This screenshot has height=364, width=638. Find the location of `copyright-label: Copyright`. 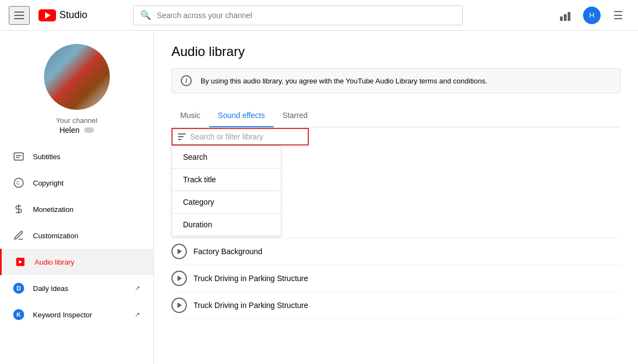

copyright-label: Copyright is located at coordinates (48, 183).